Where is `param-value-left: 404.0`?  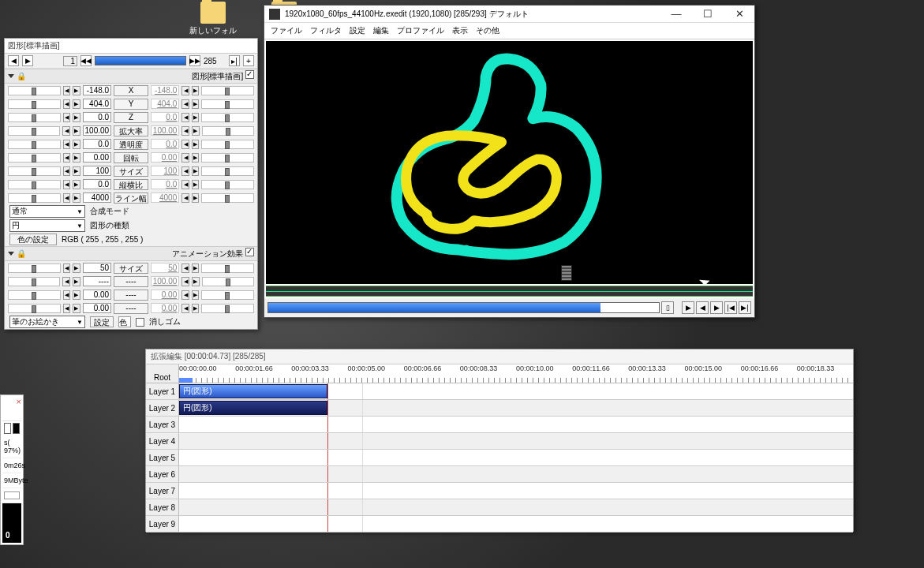
param-value-left: 404.0 is located at coordinates (97, 104).